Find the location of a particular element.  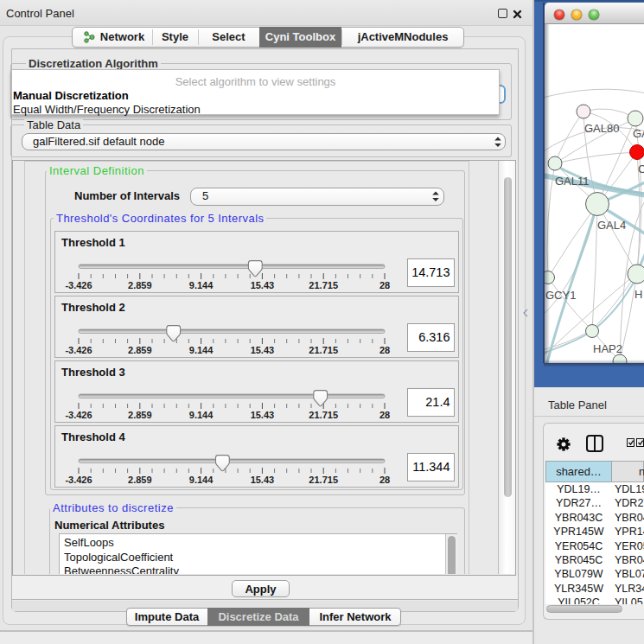

svg-text: C is located at coordinates (641, 169).